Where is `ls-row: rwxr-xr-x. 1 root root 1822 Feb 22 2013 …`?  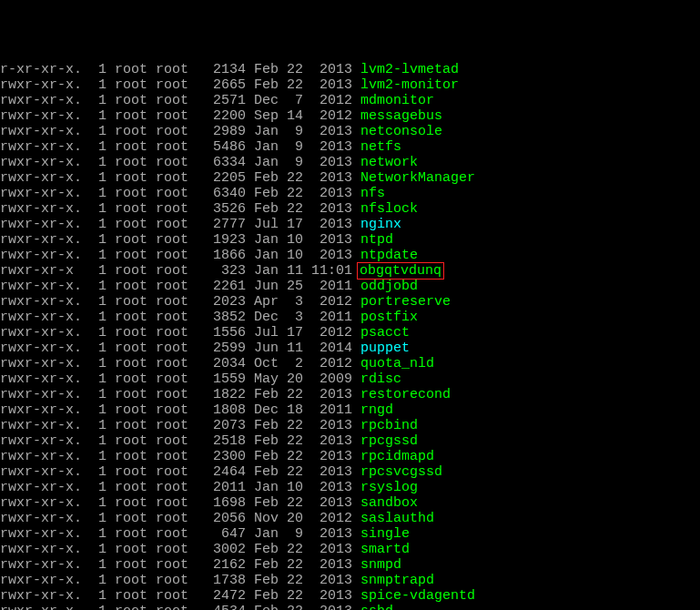 ls-row: rwxr-xr-x. 1 root root 1822 Feb 22 2013 … is located at coordinates (350, 395).